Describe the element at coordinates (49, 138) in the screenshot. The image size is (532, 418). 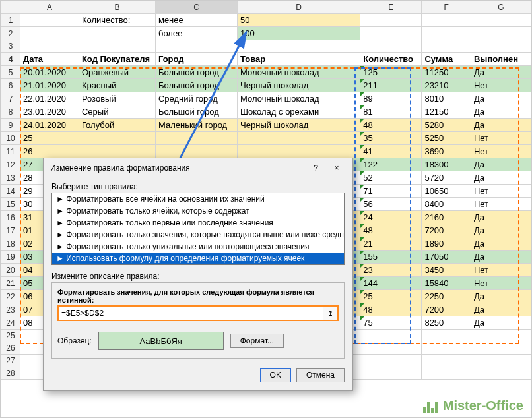
I see `cell-date: 25` at that location.